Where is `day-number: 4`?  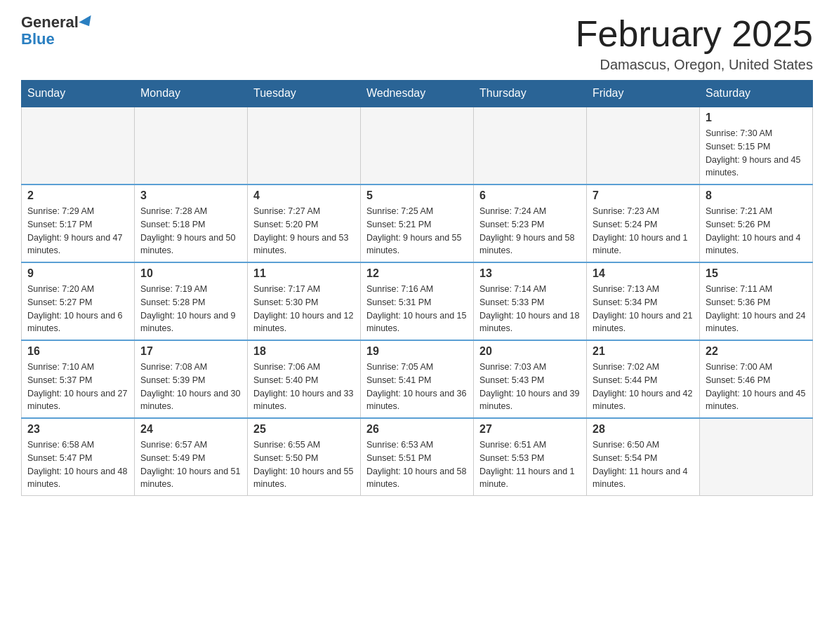
day-number: 4 is located at coordinates (304, 196).